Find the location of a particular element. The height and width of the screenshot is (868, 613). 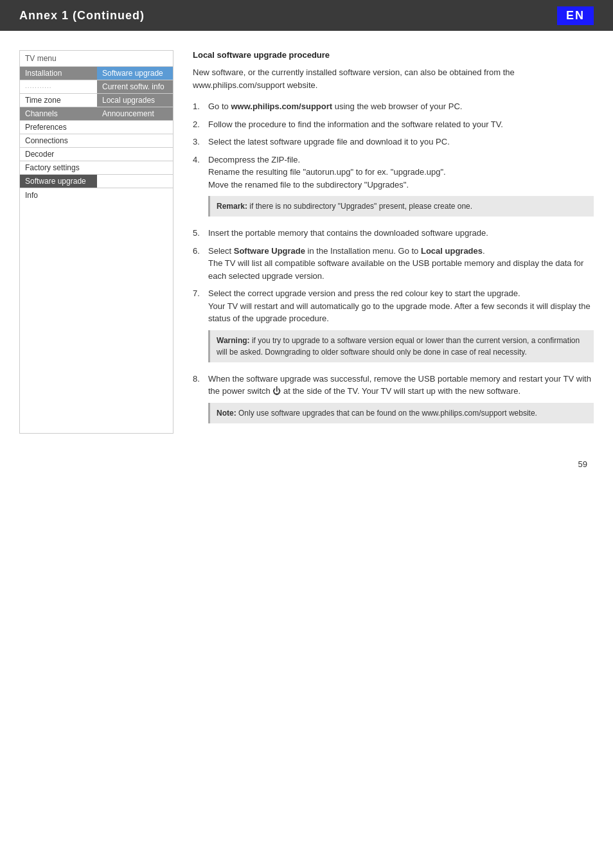

tv-menu-left-item: Connections is located at coordinates (58, 141).